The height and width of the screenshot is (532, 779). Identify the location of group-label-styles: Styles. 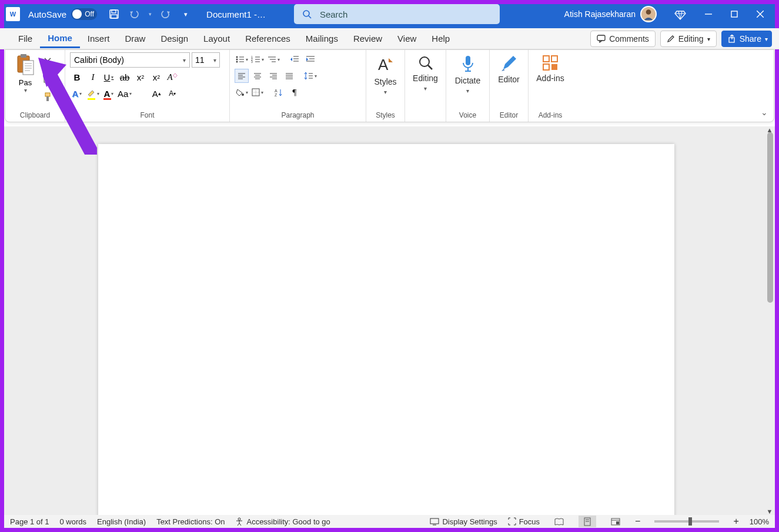
(386, 115).